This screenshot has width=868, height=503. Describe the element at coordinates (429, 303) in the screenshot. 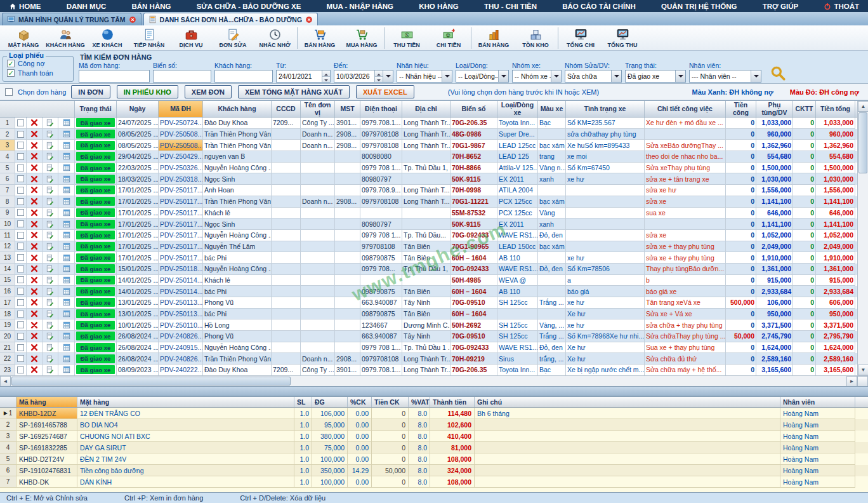

I see `order-row: 17Đã giao xe13/01/2025 ...PDV-250113...P…` at that location.